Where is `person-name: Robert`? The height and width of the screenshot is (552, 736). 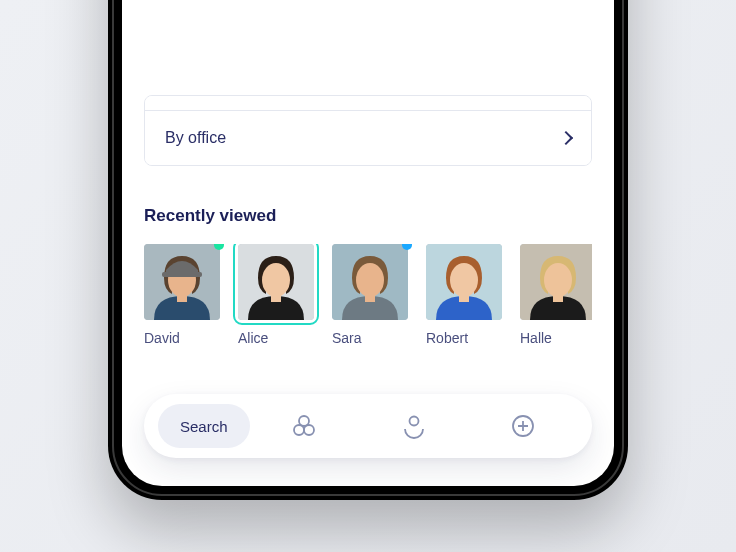 person-name: Robert is located at coordinates (464, 338).